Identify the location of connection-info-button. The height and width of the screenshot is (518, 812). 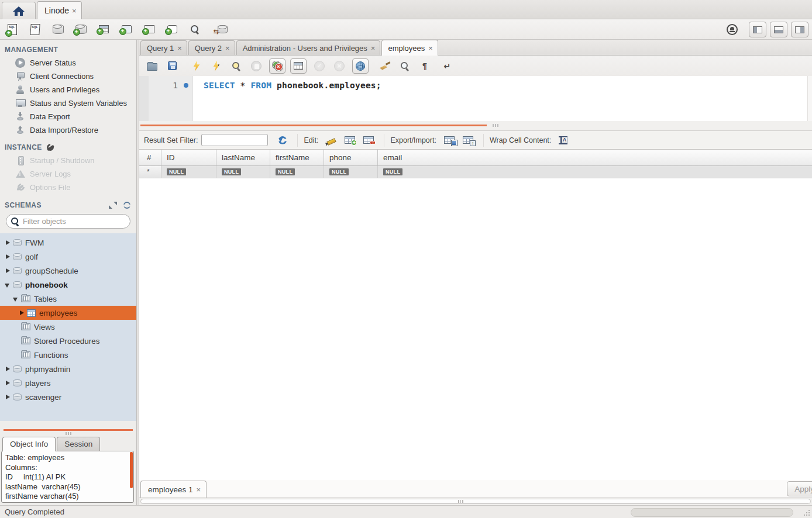
(58, 29).